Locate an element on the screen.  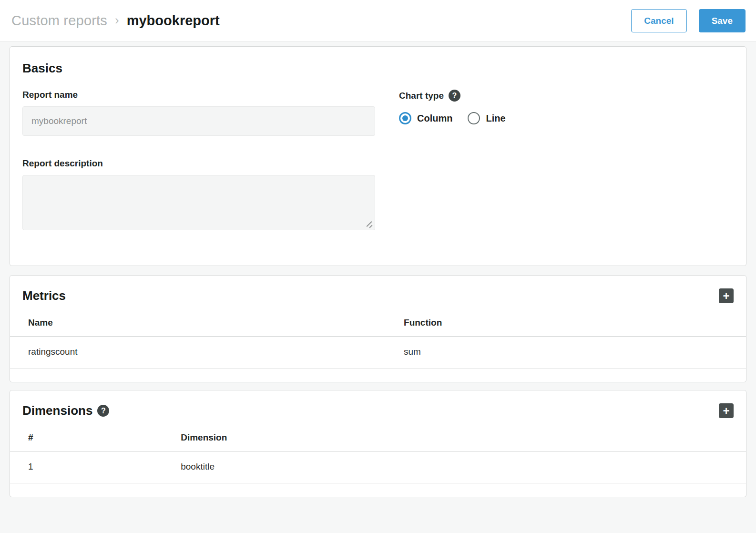
chart-type-label: Chart type is located at coordinates (421, 96).